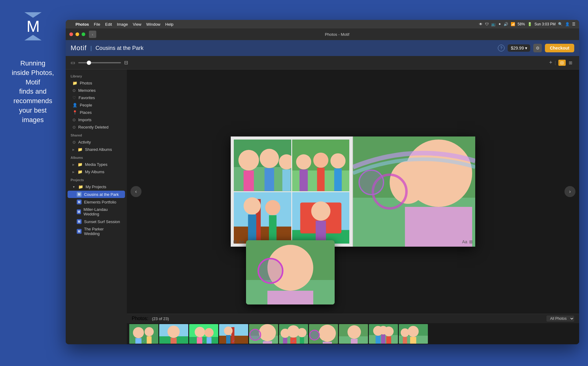 This screenshot has width=588, height=366. What do you see at coordinates (96, 194) in the screenshot?
I see `sidebar-item-cousins-park: M Cousins at the Park` at bounding box center [96, 194].